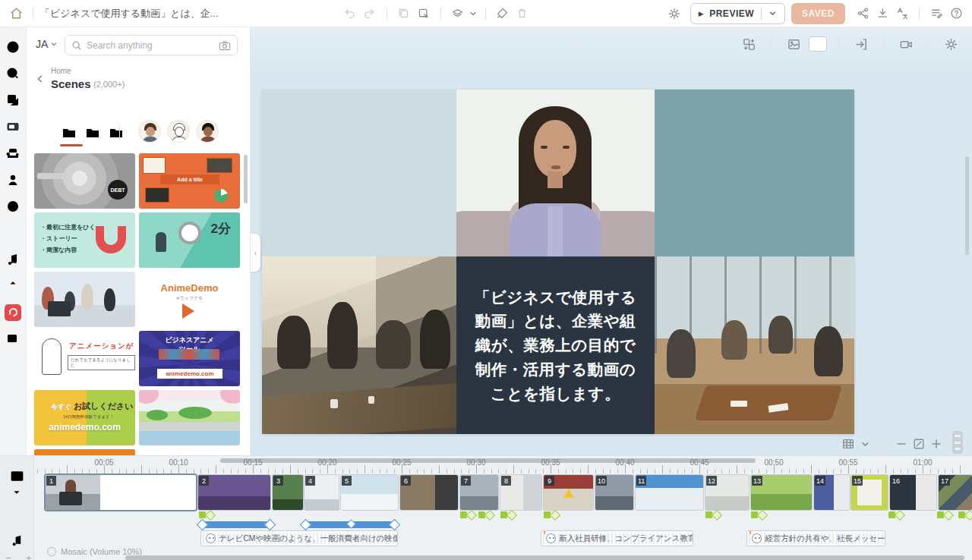  I want to click on timeline-scene-9: 9, so click(568, 492).